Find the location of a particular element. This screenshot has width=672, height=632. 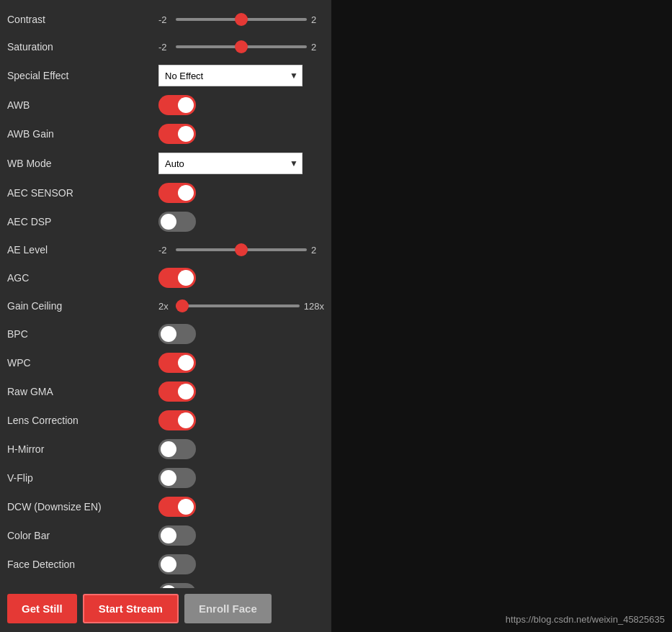

footer-url: https://blog.csdn.net/weixin_45825635 is located at coordinates (585, 619).